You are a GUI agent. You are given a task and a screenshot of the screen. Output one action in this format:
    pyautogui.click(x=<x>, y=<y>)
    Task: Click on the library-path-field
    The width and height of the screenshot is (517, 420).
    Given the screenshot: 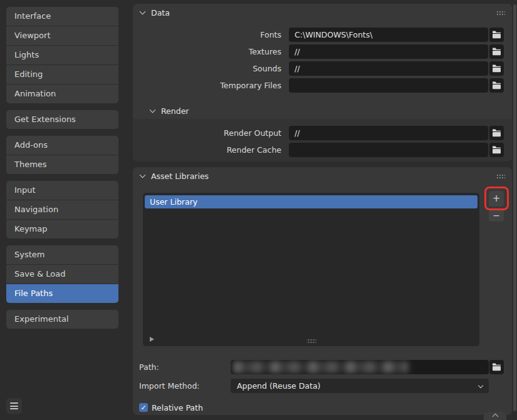 What is the action you would take?
    pyautogui.click(x=360, y=367)
    